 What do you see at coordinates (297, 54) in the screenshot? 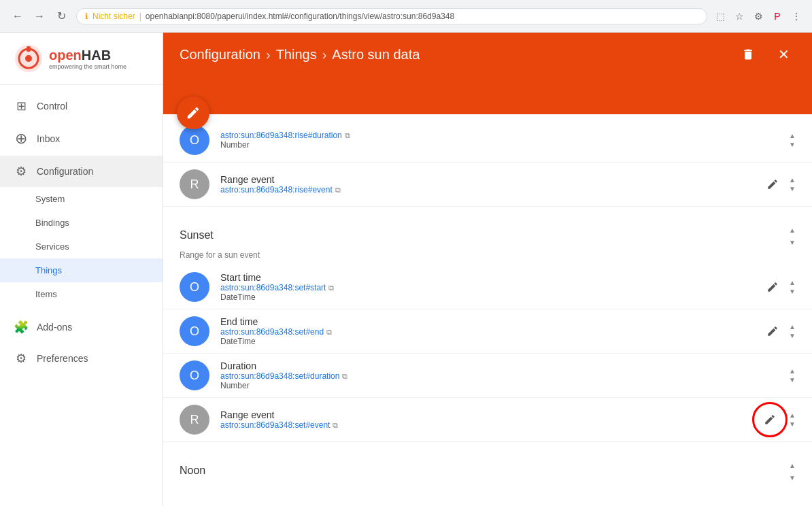
I see `breadcrumb-things: Things` at bounding box center [297, 54].